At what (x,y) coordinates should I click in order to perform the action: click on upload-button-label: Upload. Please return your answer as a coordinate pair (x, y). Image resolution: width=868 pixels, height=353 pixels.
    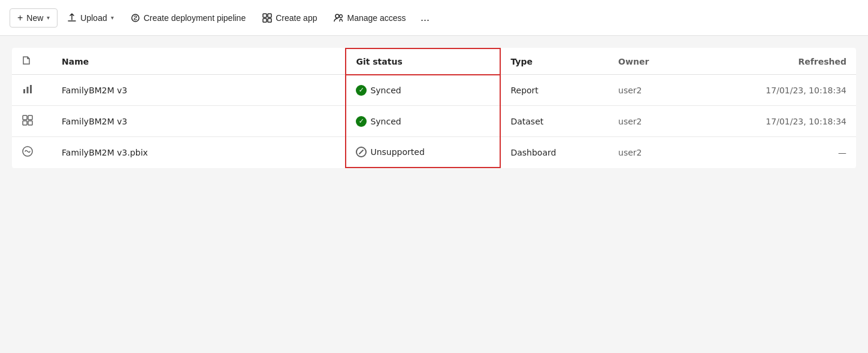
    Looking at the image, I should click on (93, 18).